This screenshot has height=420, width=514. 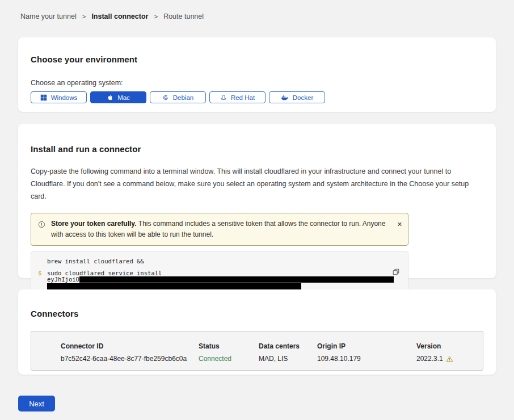 What do you see at coordinates (257, 98) in the screenshot?
I see `os-button-group: Windows Mac Debian Red Hat Docker` at bounding box center [257, 98].